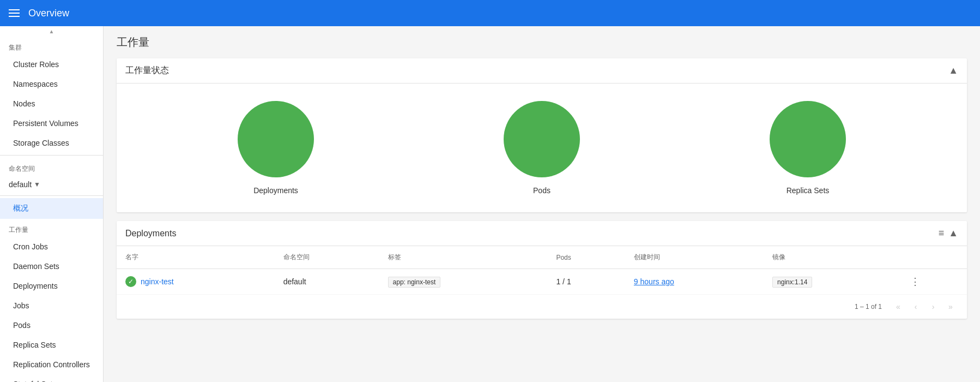 The image size is (980, 382). I want to click on sidebar: ▲ 集群 Cluster Roles Namespaces Nodes Pers…, so click(52, 204).